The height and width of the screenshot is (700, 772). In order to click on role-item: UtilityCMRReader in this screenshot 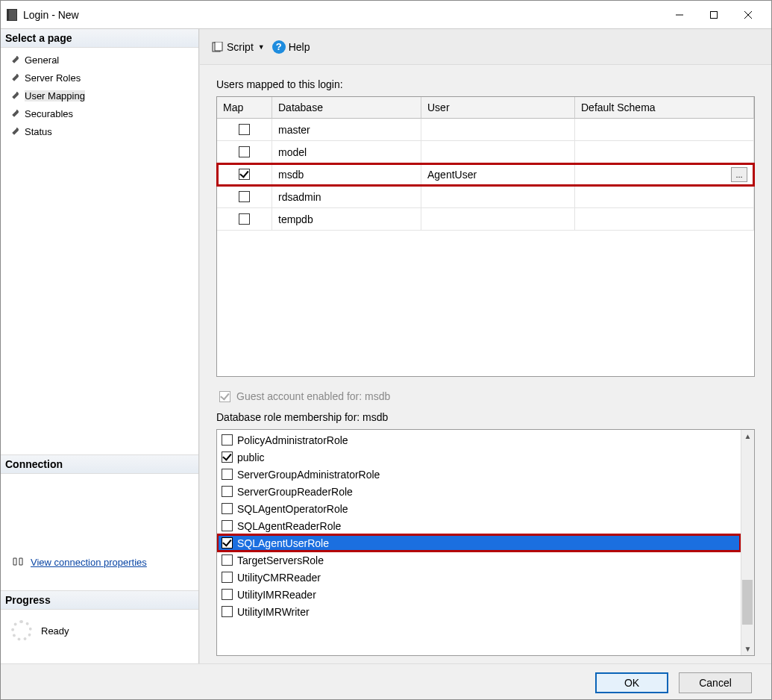, I will do `click(479, 578)`.